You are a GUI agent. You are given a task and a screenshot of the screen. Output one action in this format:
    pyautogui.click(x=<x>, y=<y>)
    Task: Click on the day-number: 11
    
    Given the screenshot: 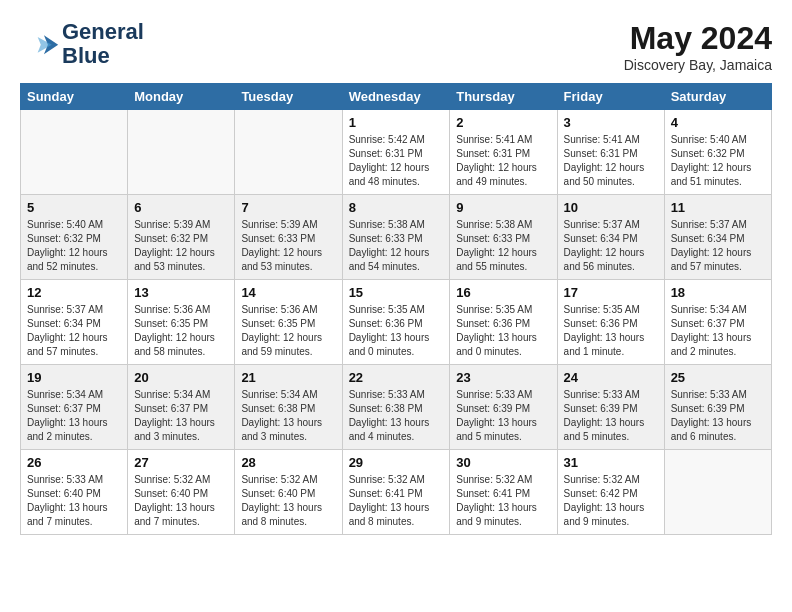 What is the action you would take?
    pyautogui.click(x=718, y=208)
    